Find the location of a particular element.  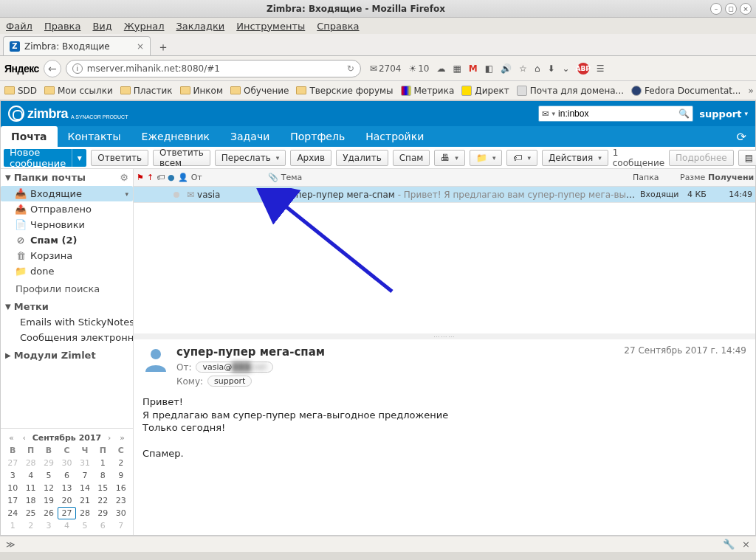

pocket-icon: ⌄ is located at coordinates (566, 69).